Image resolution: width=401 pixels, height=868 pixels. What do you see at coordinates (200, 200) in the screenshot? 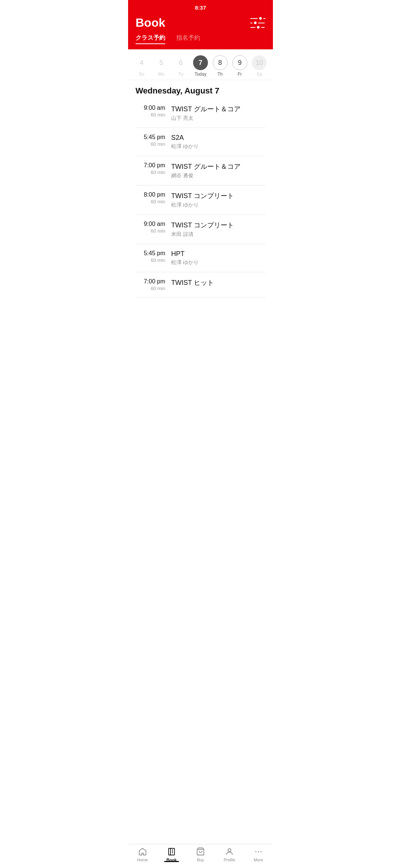
I see `schedule-item-4: 8:00 pm 60 min TWIST コンプリート 松澤 ゆかり` at bounding box center [200, 200].